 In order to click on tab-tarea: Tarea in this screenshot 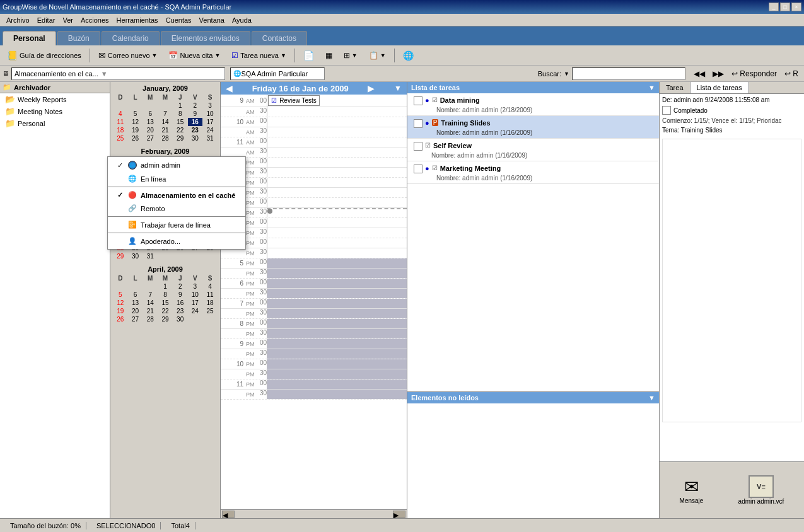, I will do `click(675, 88)`.